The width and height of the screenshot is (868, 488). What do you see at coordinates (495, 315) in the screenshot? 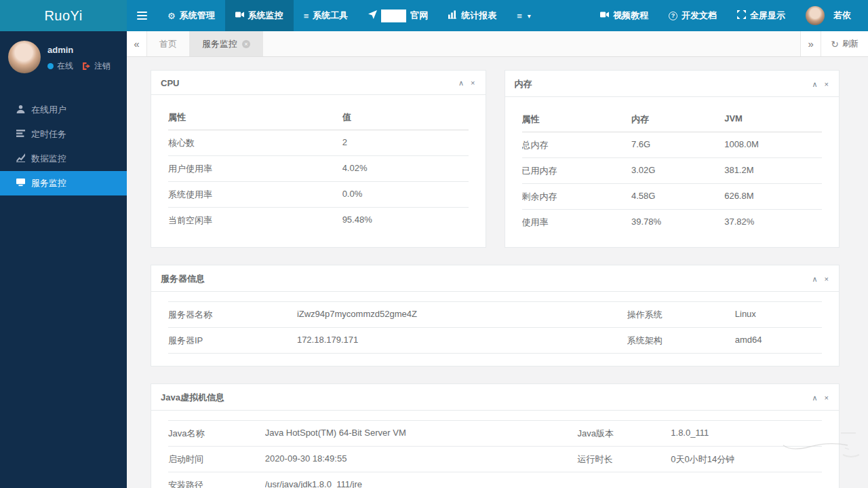
I see `table-row: 服务器名称 iZwz94p7mycommzd52gme4Z 操作系统 Linux` at bounding box center [495, 315].